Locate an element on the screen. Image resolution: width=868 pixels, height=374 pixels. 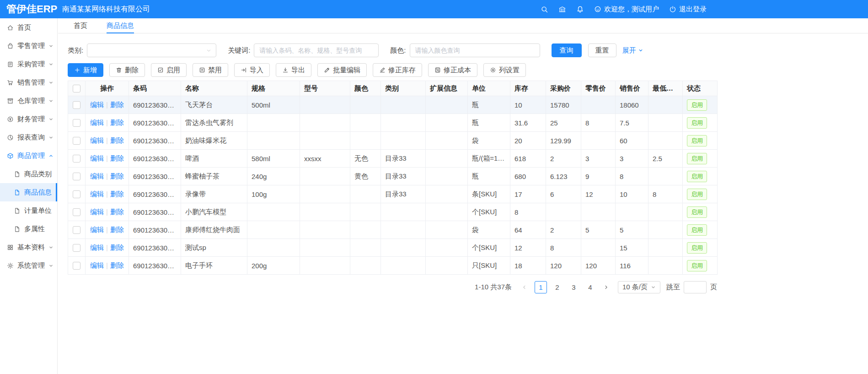
page-button-3: 3 is located at coordinates (573, 287).